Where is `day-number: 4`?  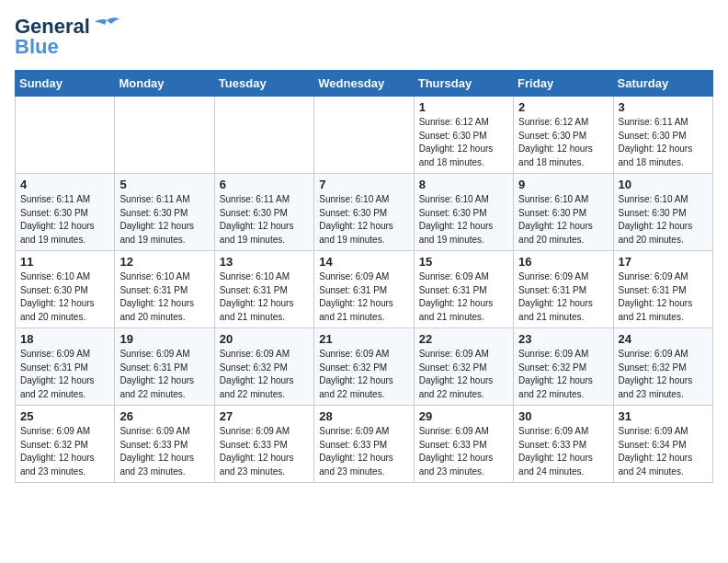
day-number: 4 is located at coordinates (64, 184).